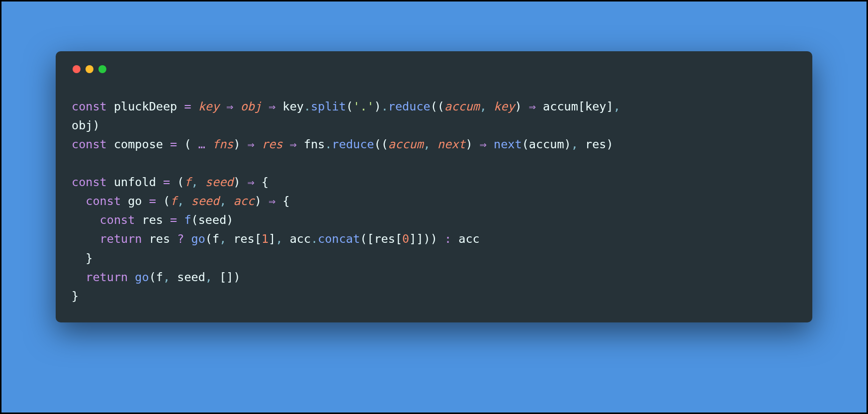  Describe the element at coordinates (89, 258) in the screenshot. I see `code-token: }` at that location.